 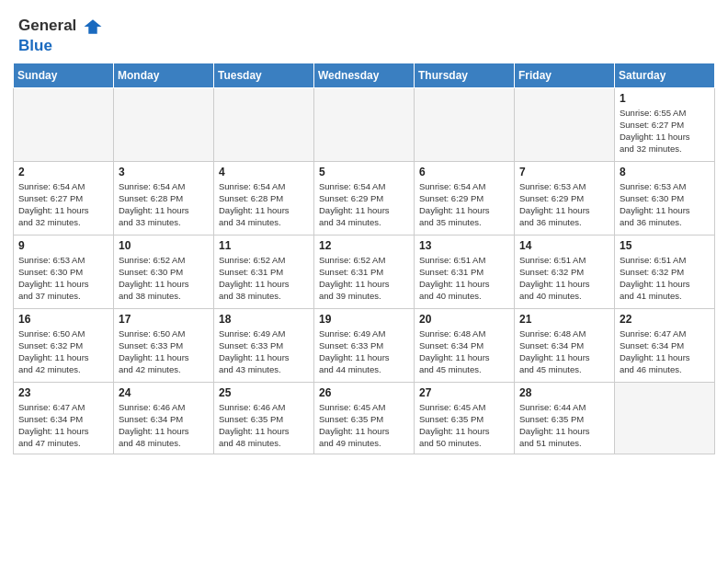 I want to click on calendar-week-row: 23Sunrise: 6:47 AM Sunset: 6:34 PM Dayli…, so click(x=364, y=418).